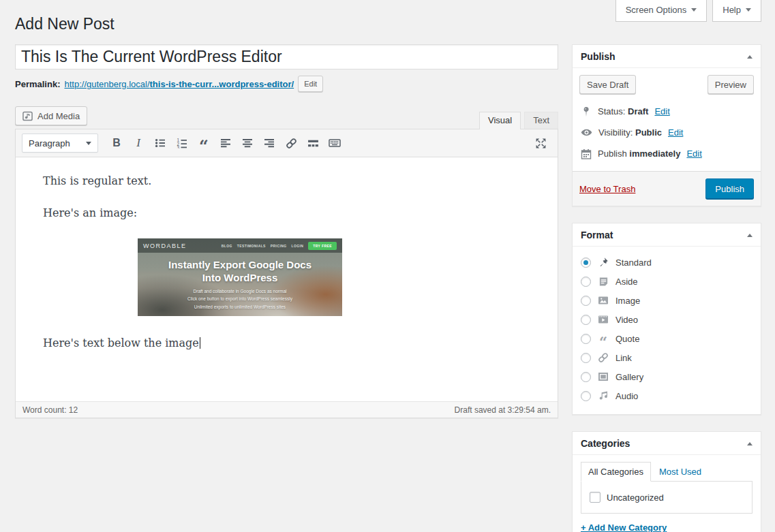 The height and width of the screenshot is (532, 775). I want to click on insert-link-button, so click(291, 143).